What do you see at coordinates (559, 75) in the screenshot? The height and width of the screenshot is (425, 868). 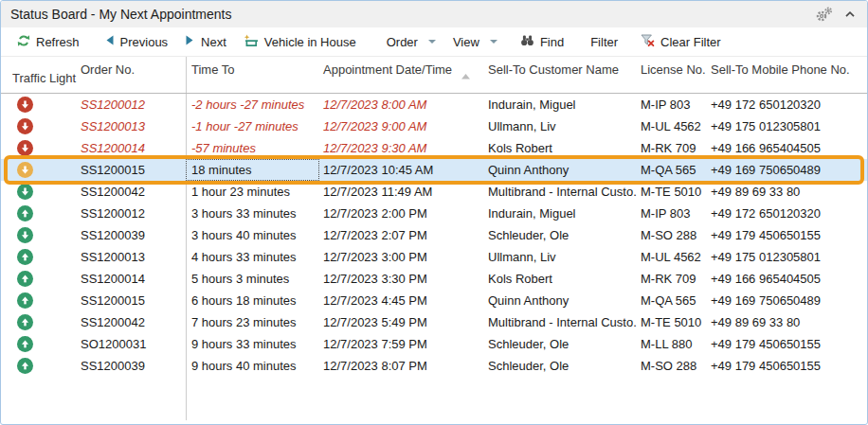 I see `column-header-customer-name: Sell-To Customer Name` at bounding box center [559, 75].